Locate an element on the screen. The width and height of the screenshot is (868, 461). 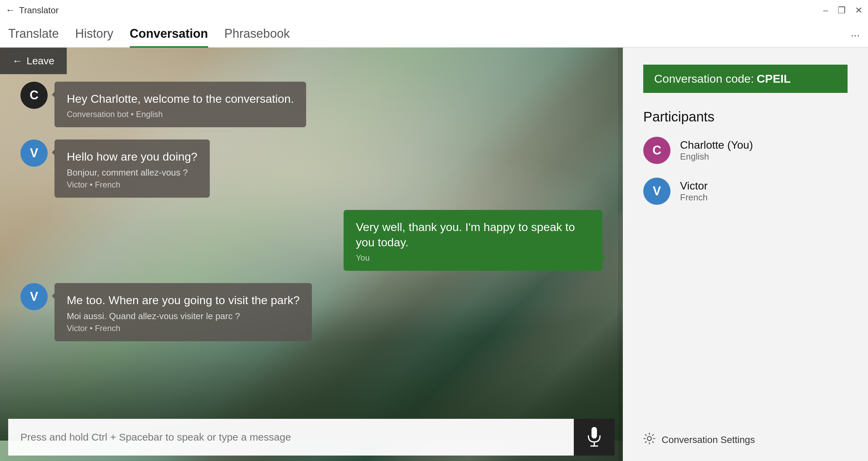
message-meta: Conversation bot • English is located at coordinates (180, 114).